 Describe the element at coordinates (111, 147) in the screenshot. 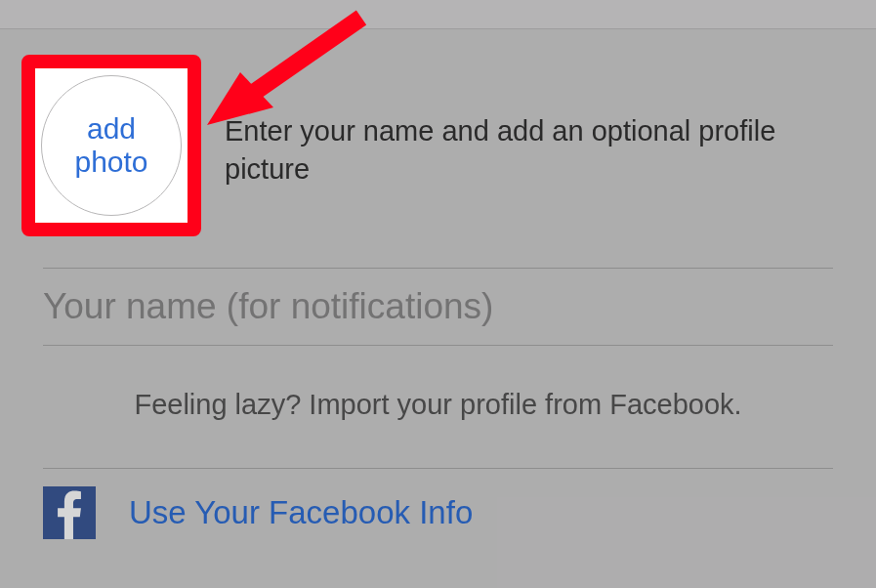

I see `add-photo-label: add photo` at that location.